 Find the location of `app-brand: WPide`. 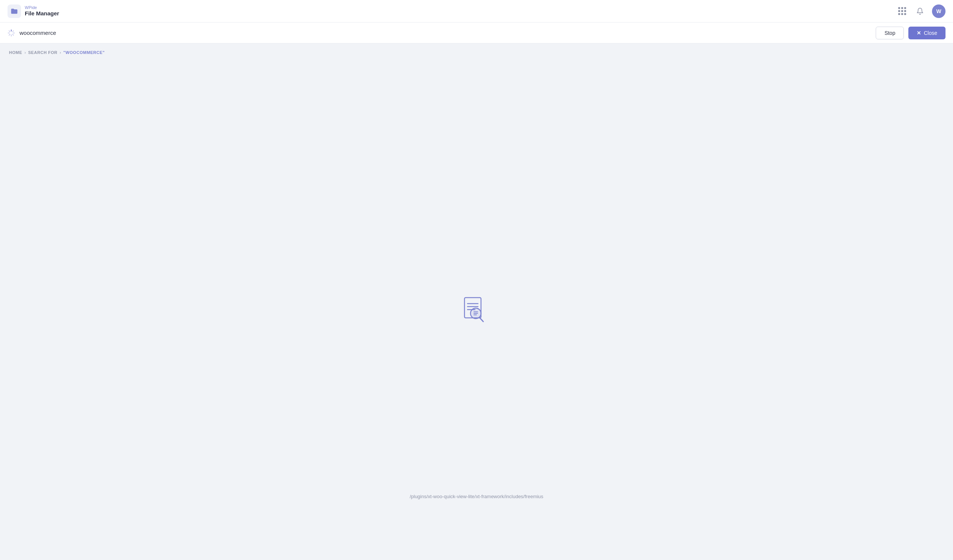

app-brand: WPide is located at coordinates (42, 8).